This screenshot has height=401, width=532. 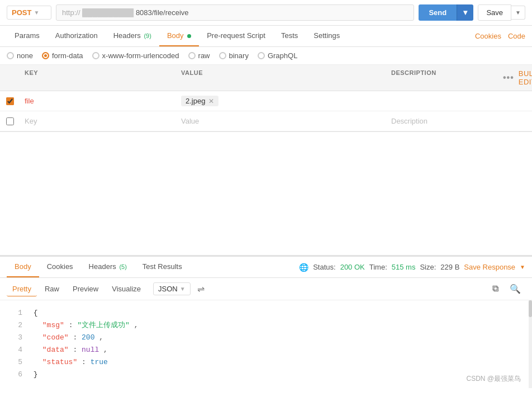 What do you see at coordinates (201, 289) in the screenshot?
I see `wrap-lines-icon: ⇌` at bounding box center [201, 289].